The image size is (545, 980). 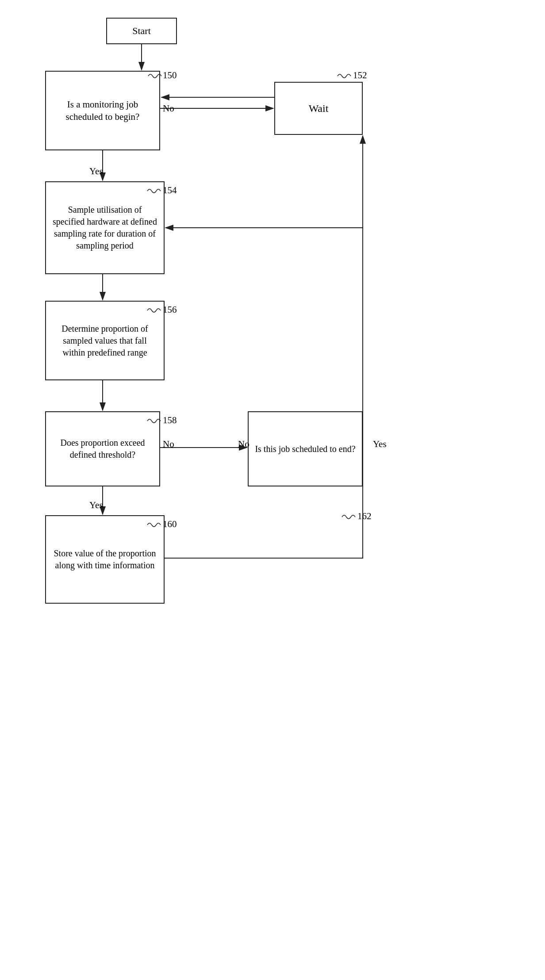 What do you see at coordinates (96, 505) in the screenshot?
I see `label-yes-2: Yes` at bounding box center [96, 505].